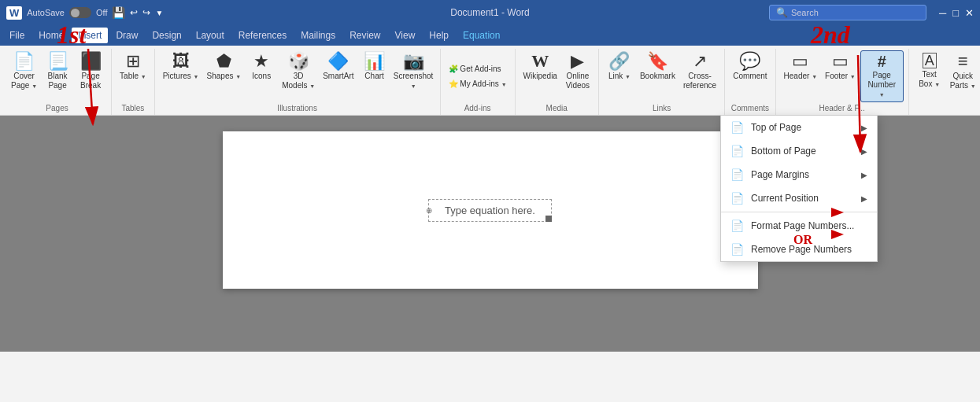  Describe the element at coordinates (76, 13) in the screenshot. I see `toggle-knob` at that location.